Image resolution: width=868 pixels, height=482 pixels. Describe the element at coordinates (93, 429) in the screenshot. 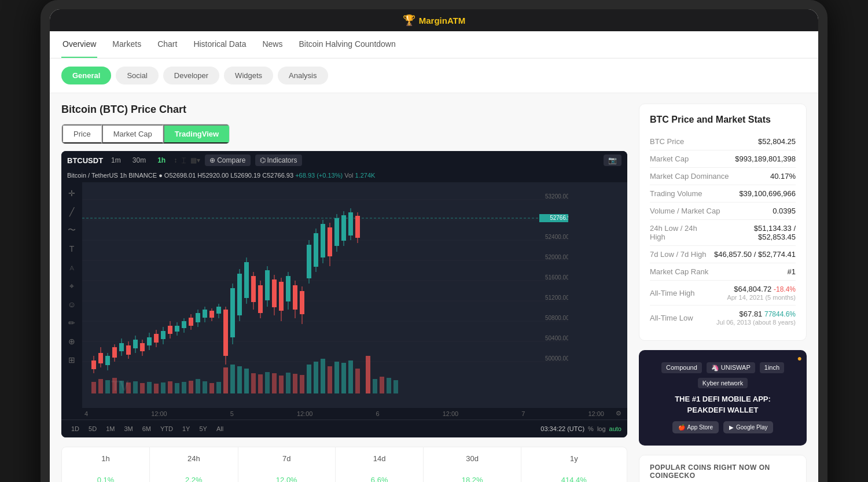

I see `period-5d: 5D` at that location.